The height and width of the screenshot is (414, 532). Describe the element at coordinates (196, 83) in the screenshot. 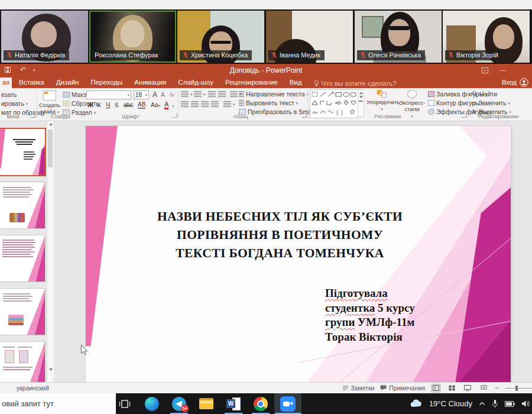

I see `tab-slideshow: Слайд-шоу` at that location.